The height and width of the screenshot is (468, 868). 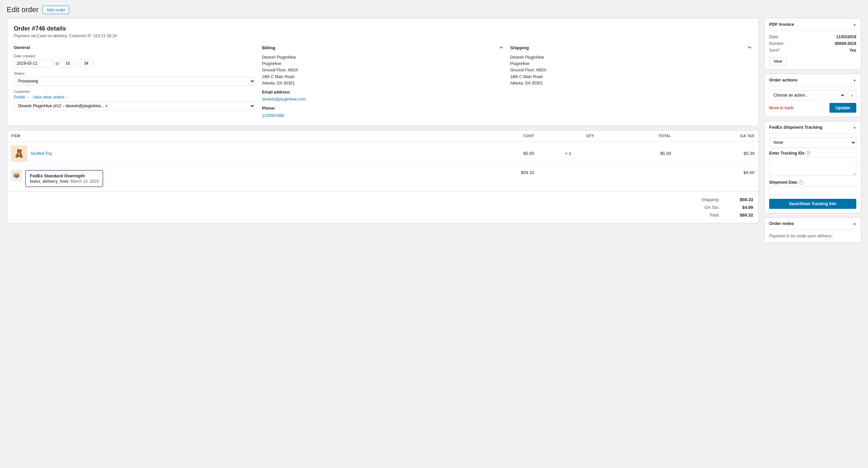 What do you see at coordinates (813, 95) in the screenshot?
I see `order-actions-card: Order actions ▲ Choose an action... › Mo…` at bounding box center [813, 95].